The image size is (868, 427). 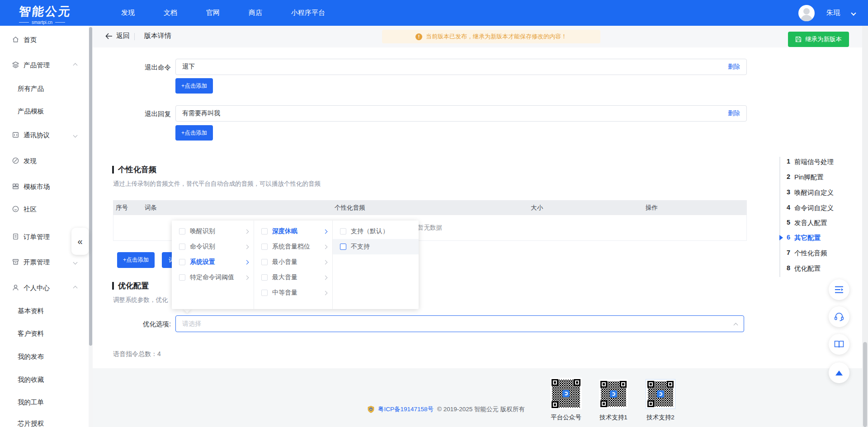 I want to click on menu-item-min-volume: 最小音量, so click(x=293, y=262).